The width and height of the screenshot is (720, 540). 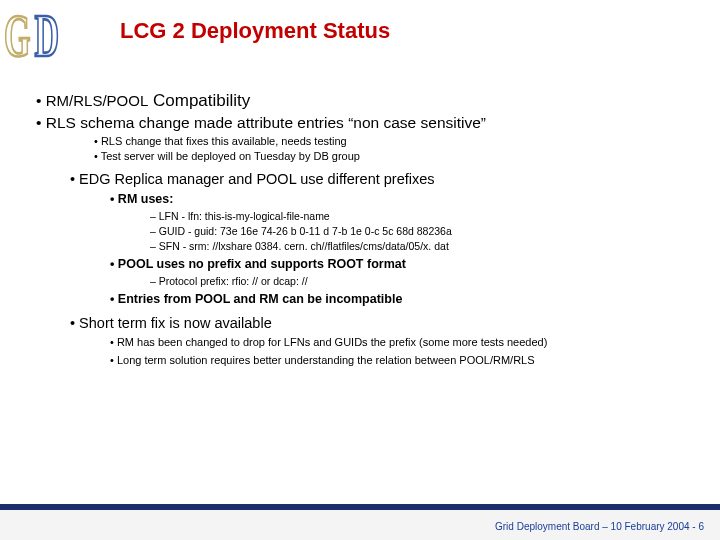 I want to click on bullet-rls-schema: RLS schema change made attribute entries…, so click(x=363, y=138).